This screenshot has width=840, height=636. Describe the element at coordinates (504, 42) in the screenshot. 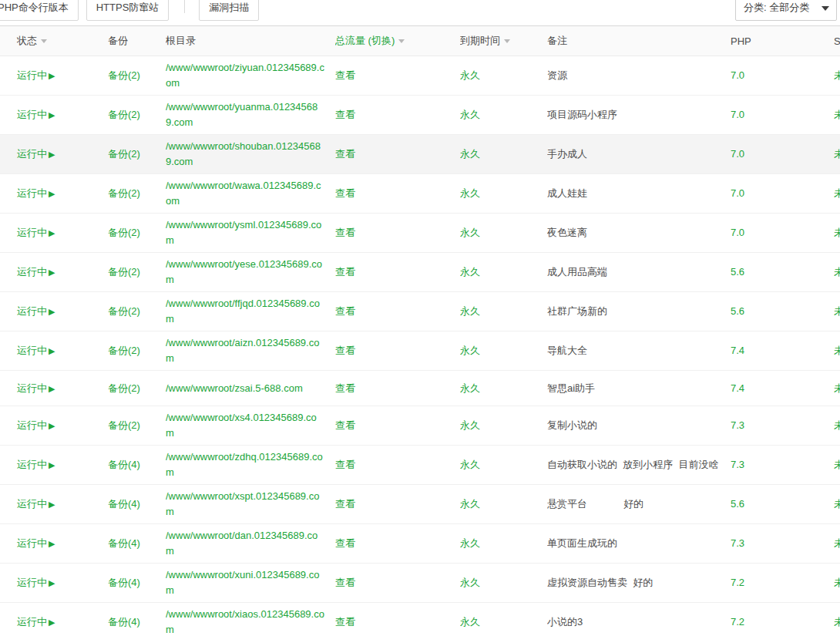

I see `column-expire: 到期时间` at that location.